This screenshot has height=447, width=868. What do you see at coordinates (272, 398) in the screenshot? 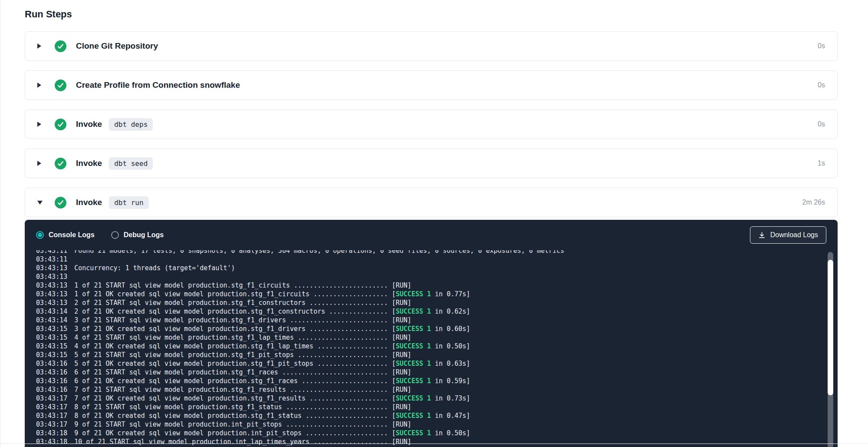
I see `log-message: 7 of 21 OK created sql view model produc…` at bounding box center [272, 398].